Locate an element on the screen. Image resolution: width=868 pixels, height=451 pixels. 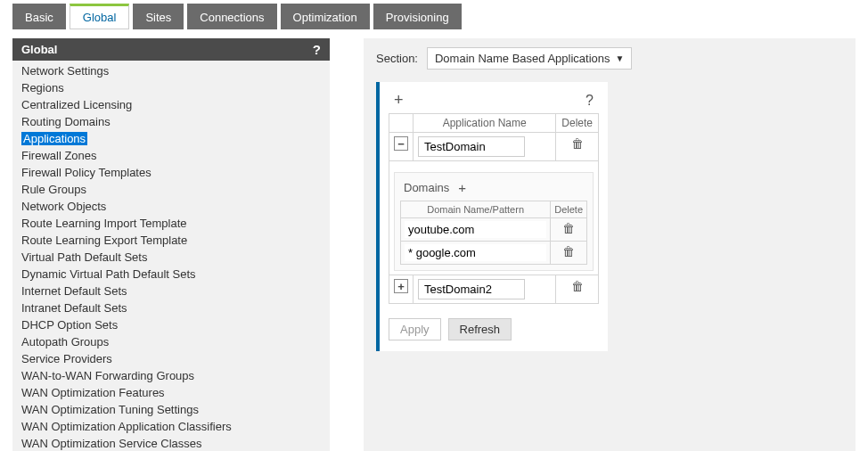
sidebar-item-routing-domains: Routing Domains is located at coordinates (171, 121).